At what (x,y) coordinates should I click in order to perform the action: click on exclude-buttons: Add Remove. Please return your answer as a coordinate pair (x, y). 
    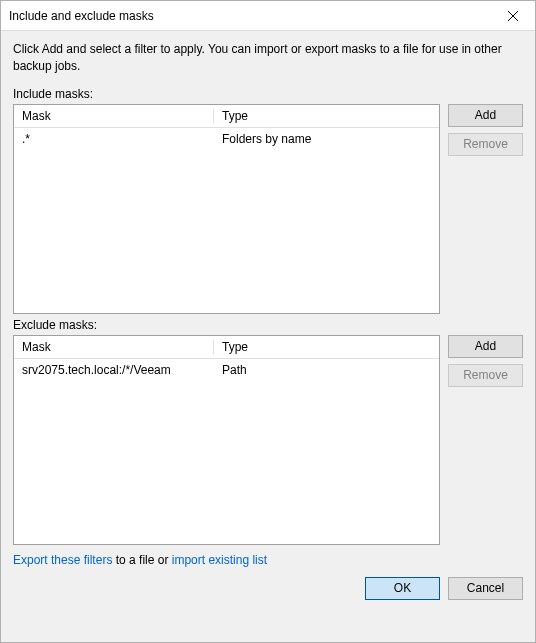
    Looking at the image, I should click on (486, 440).